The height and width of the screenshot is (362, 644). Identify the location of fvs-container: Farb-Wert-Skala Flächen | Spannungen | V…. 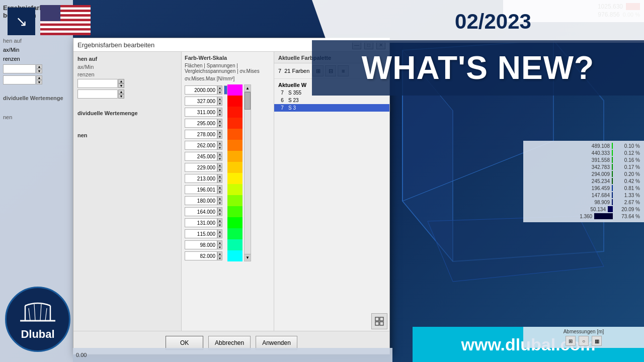
(227, 192).